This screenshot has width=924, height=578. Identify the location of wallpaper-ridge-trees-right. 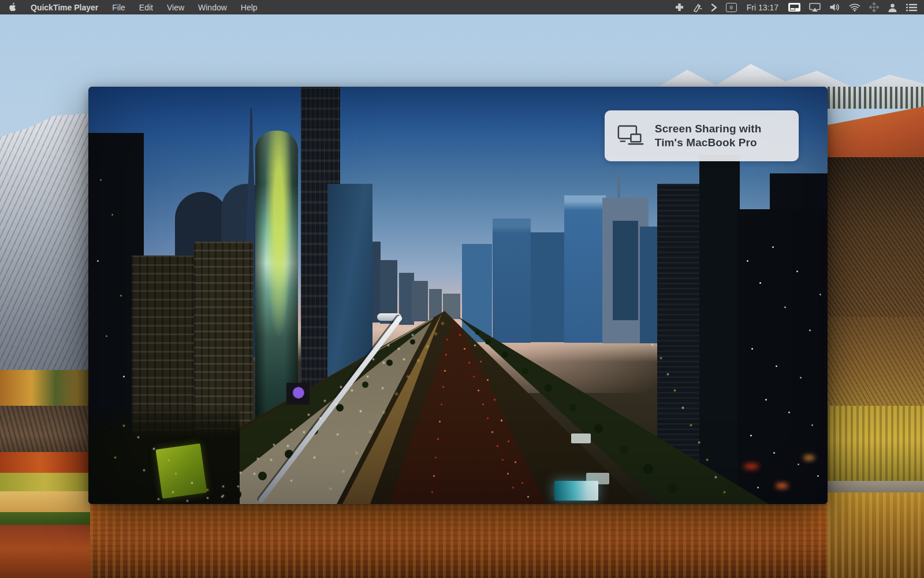
(875, 98).